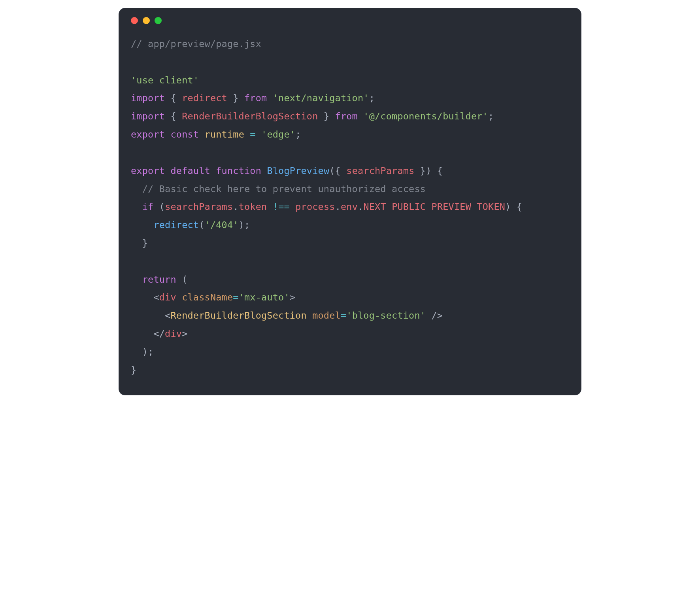  What do you see at coordinates (426, 116) in the screenshot?
I see `str: '@/components/builder'` at bounding box center [426, 116].